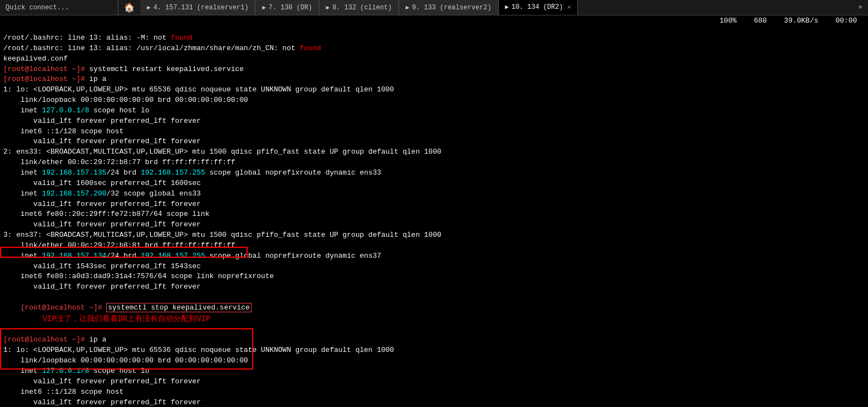  I want to click on terminal-line-21: link/ether 00:0c:29:72:b8:81 brd ff:ff:f…, so click(434, 246).